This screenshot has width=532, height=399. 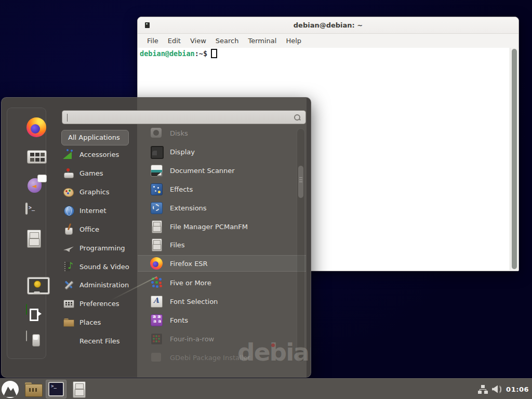 What do you see at coordinates (156, 263) in the screenshot?
I see `firefox-icon` at bounding box center [156, 263].